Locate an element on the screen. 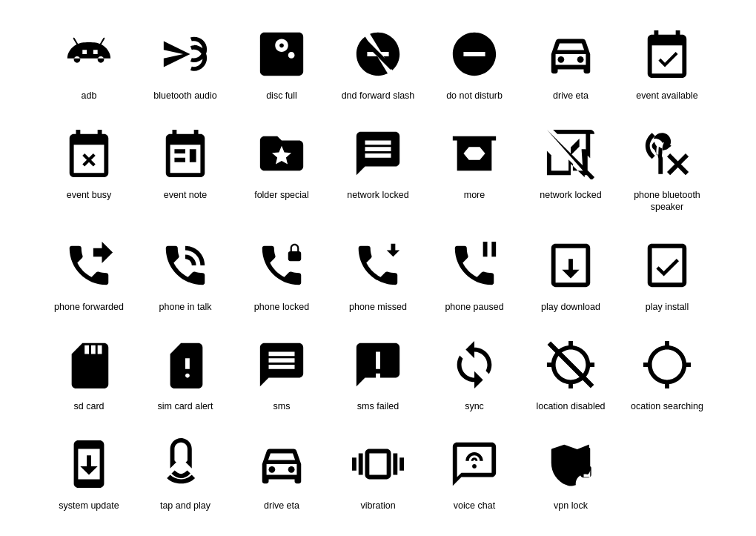 The image size is (756, 536). phone-missed-label: phone missed is located at coordinates (378, 307).